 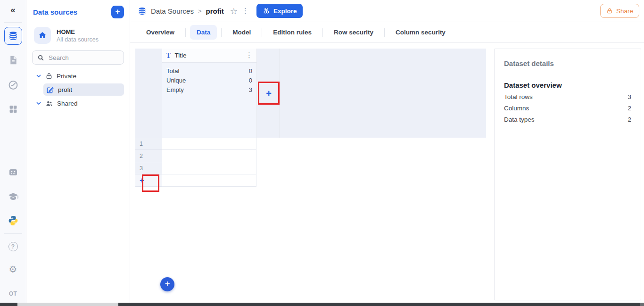 What do you see at coordinates (68, 305) in the screenshot?
I see `scrollbar-thumb` at bounding box center [68, 305].